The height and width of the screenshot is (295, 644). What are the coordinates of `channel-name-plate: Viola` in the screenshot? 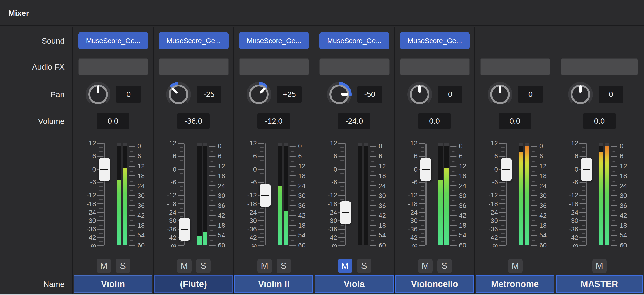 It's located at (354, 284).